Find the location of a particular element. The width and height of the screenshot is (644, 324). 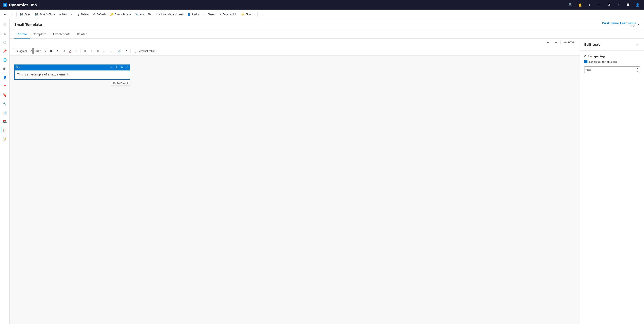

quote-icon: ❝ is located at coordinates (126, 51).